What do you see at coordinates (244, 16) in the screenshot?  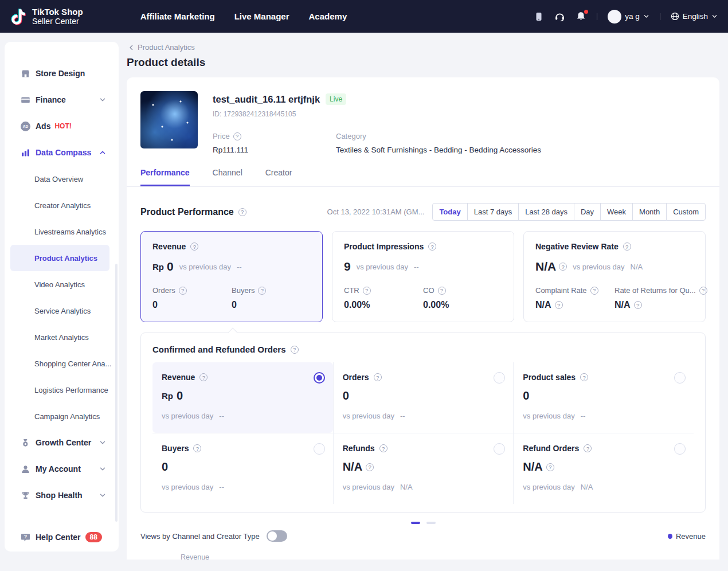 I see `top-nav: Affiliate Marketing Live Manager Academy` at bounding box center [244, 16].